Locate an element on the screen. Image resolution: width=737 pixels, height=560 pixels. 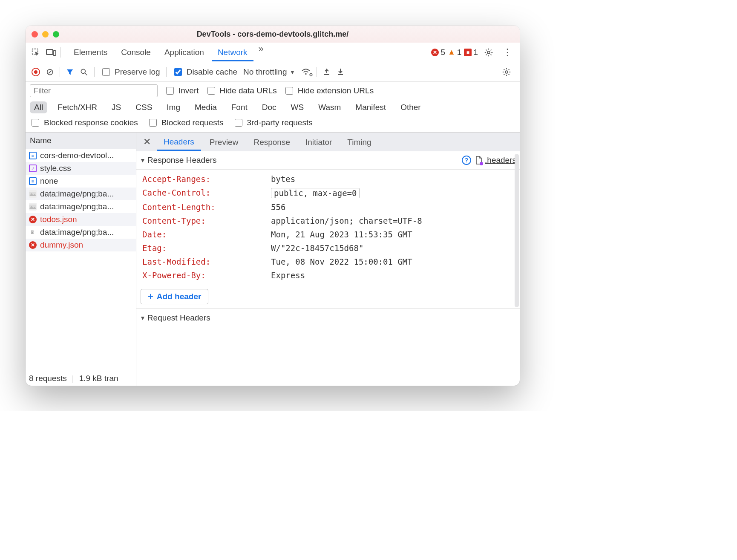
filter-input is located at coordinates (94, 91).